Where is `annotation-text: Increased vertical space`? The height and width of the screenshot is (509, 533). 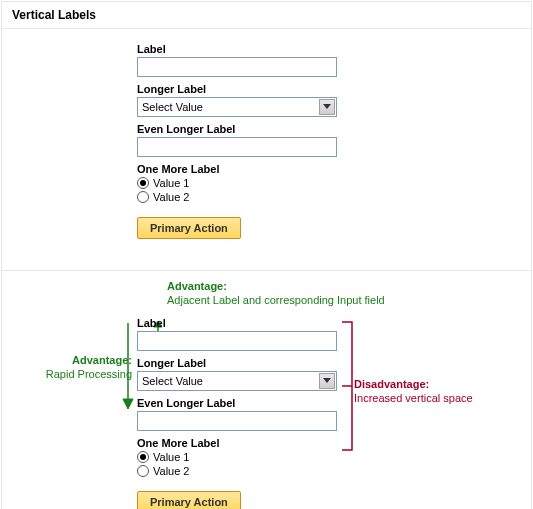 annotation-text: Increased vertical space is located at coordinates (414, 398).